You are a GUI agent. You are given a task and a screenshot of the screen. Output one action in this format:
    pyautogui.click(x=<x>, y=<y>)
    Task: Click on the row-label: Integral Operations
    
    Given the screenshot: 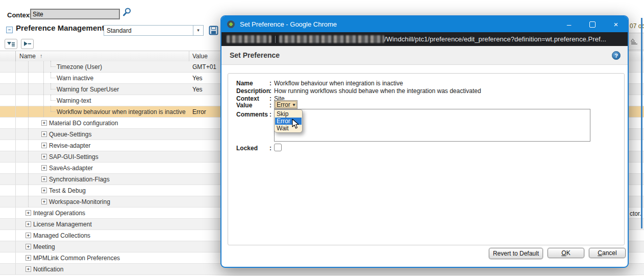 What is the action you would take?
    pyautogui.click(x=59, y=213)
    